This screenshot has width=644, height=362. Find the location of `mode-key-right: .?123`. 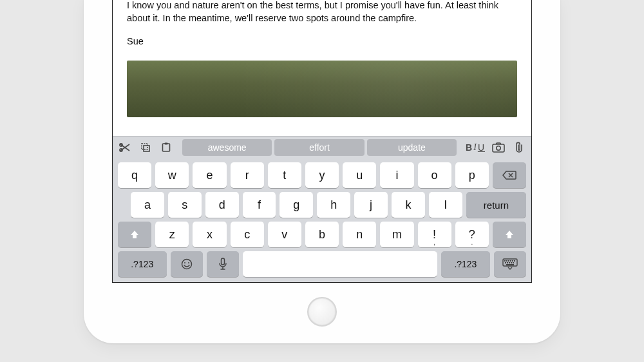

mode-key-right: .?123 is located at coordinates (466, 264).